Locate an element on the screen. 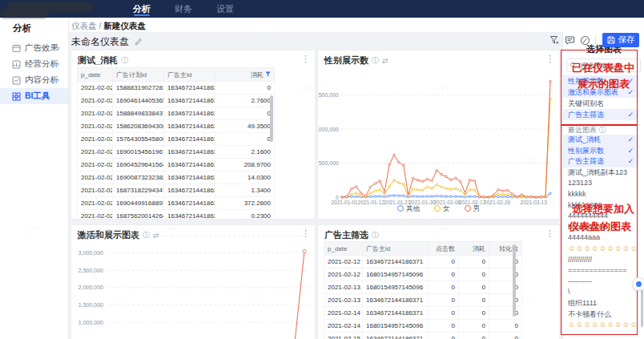 This screenshot has width=644, height=339. comment-icon is located at coordinates (570, 40).